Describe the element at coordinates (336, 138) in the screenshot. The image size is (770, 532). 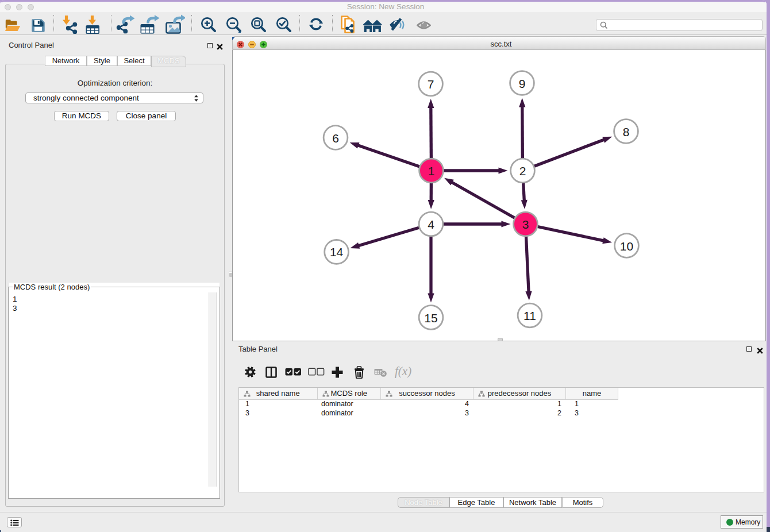
I see `svg-text: 6` at that location.